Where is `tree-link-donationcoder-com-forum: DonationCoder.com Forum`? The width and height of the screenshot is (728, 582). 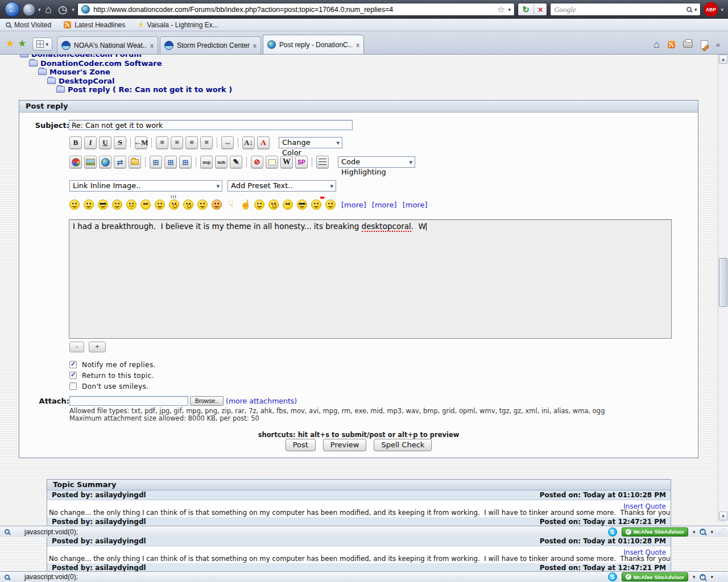
tree-link-donationcoder-com-forum: DonationCoder.com Forum is located at coordinates (81, 57).